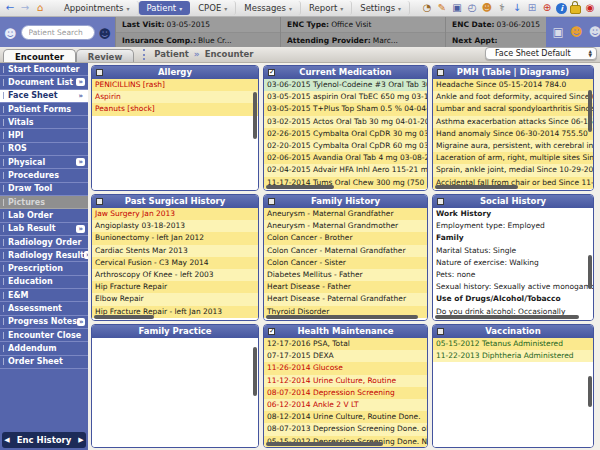  Describe the element at coordinates (40, 56) in the screenshot. I see `tab-encounter: Encounter` at that location.